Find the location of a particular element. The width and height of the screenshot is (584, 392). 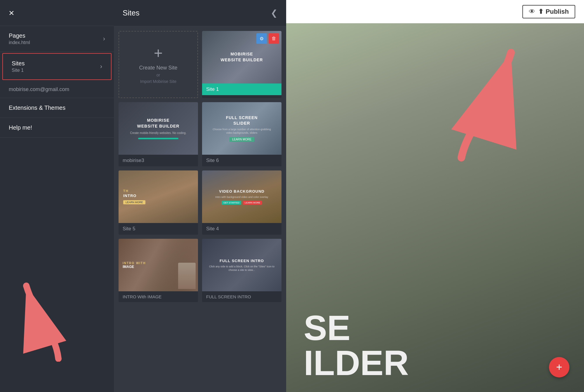

sites-sub: Site 1 is located at coordinates (18, 70).